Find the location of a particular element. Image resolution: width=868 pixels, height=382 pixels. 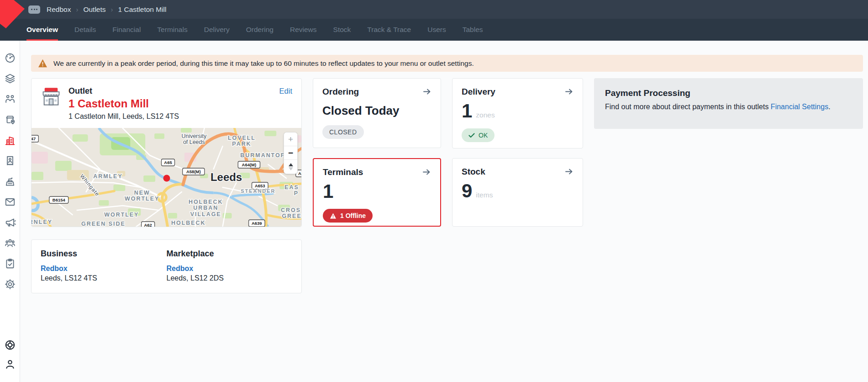

map-road-badge: A6 is located at coordinates (300, 174).